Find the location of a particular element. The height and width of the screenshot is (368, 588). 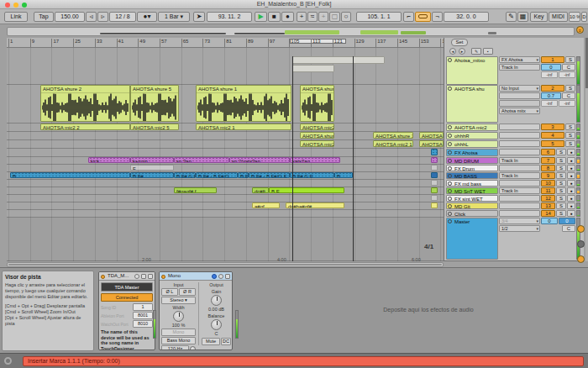

dc-button: DC is located at coordinates (226, 341).